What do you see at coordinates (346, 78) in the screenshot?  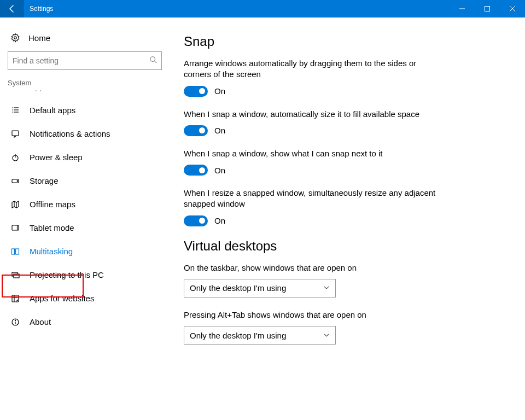 I see `snap-setting-arrange: Arrange windows automatically by draggin…` at bounding box center [346, 78].